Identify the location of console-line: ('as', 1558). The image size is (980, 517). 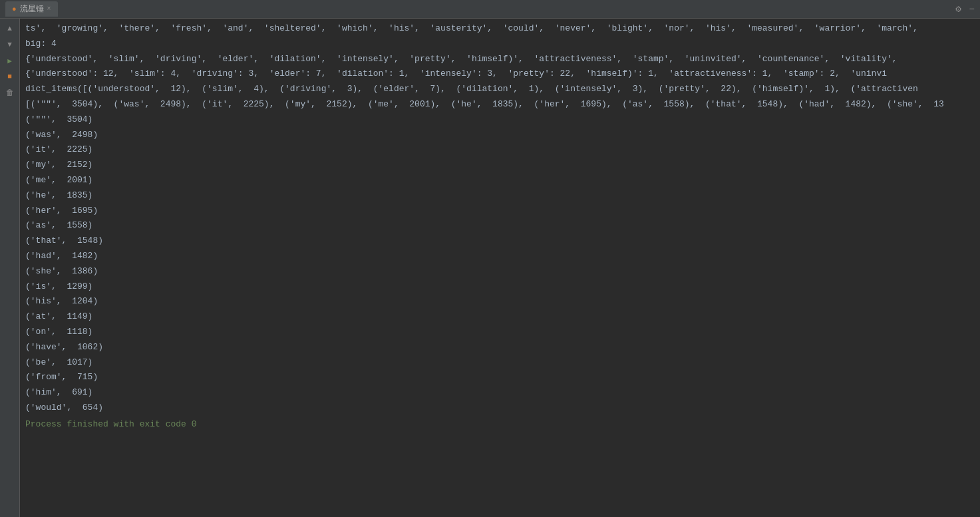
(500, 226).